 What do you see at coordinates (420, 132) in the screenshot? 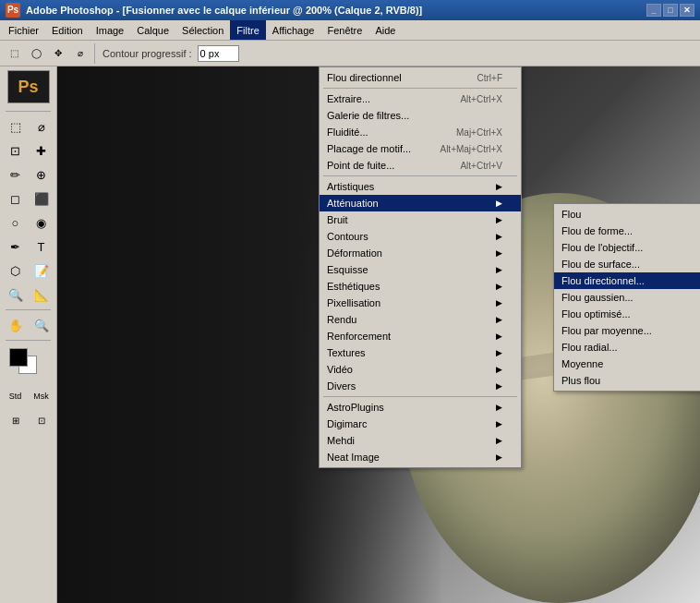
I see `menu-fluidite: Fluidité... Maj+Ctrl+X` at bounding box center [420, 132].